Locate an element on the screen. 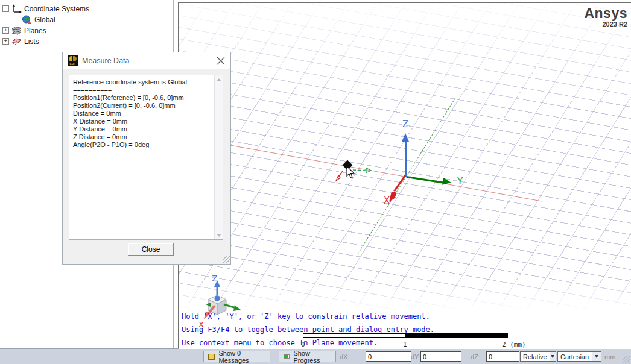 The width and height of the screenshot is (631, 364). dx-label: dX: is located at coordinates (345, 357).